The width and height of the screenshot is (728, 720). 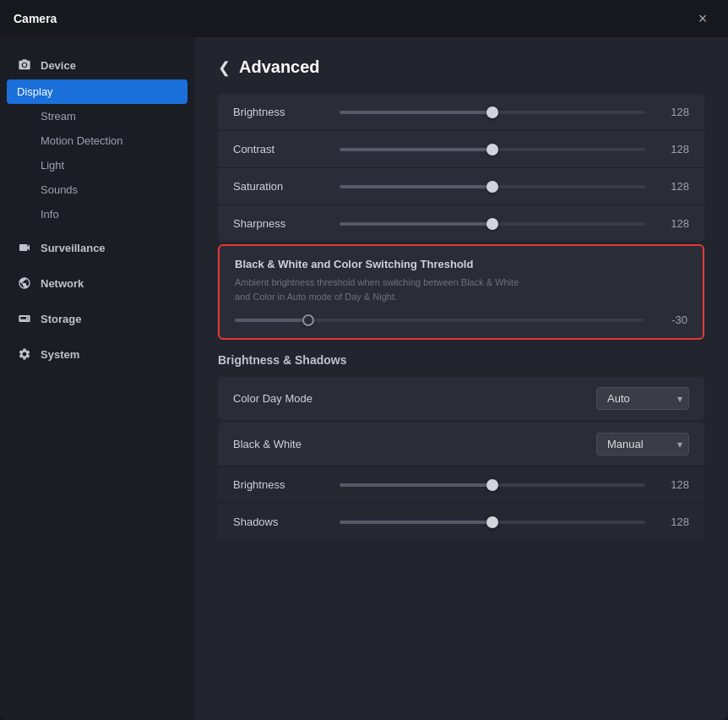 I want to click on brightness-label: Brightness, so click(x=280, y=112).